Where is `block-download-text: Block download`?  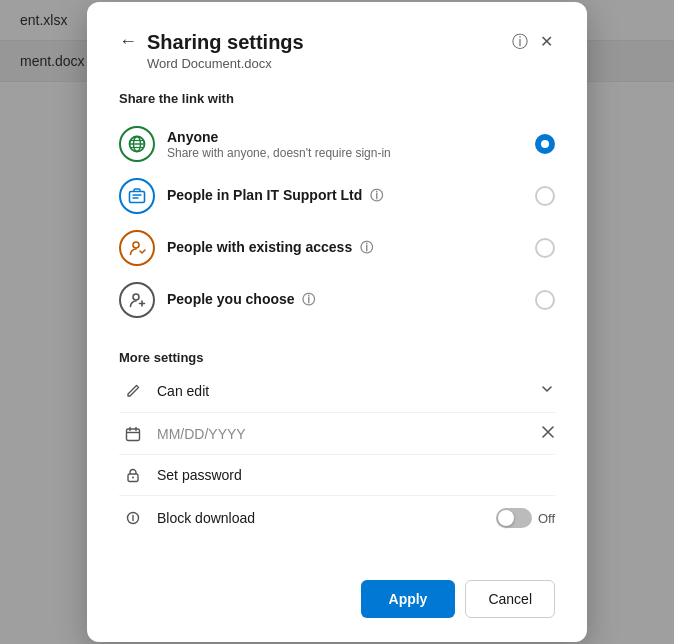
block-download-text: Block download is located at coordinates (326, 518).